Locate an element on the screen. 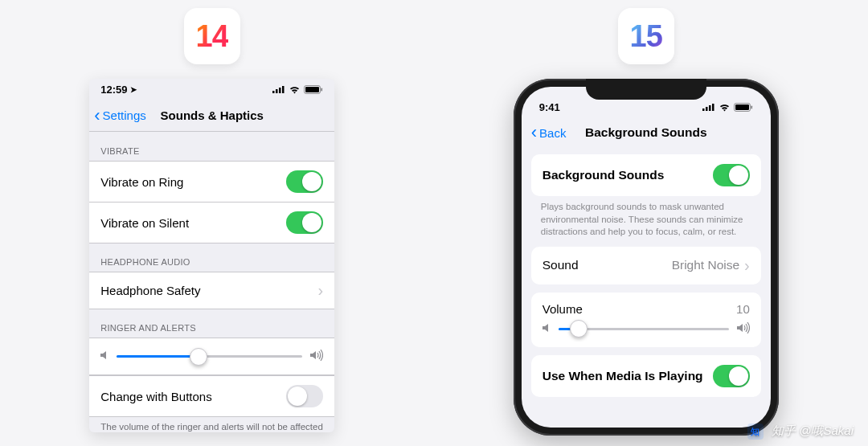  toggle-vibrate-ring is located at coordinates (305, 182).